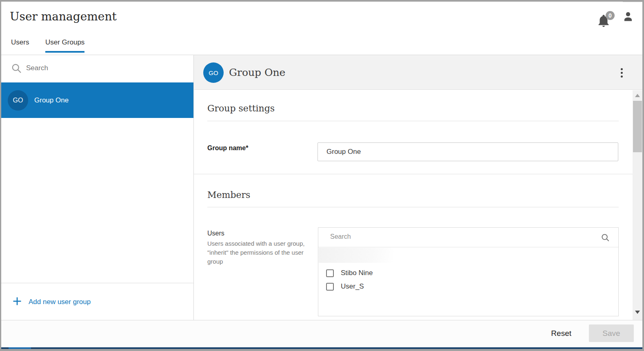 The height and width of the screenshot is (351, 644). Describe the element at coordinates (241, 109) in the screenshot. I see `group-settings-heading: Group settings` at that location.